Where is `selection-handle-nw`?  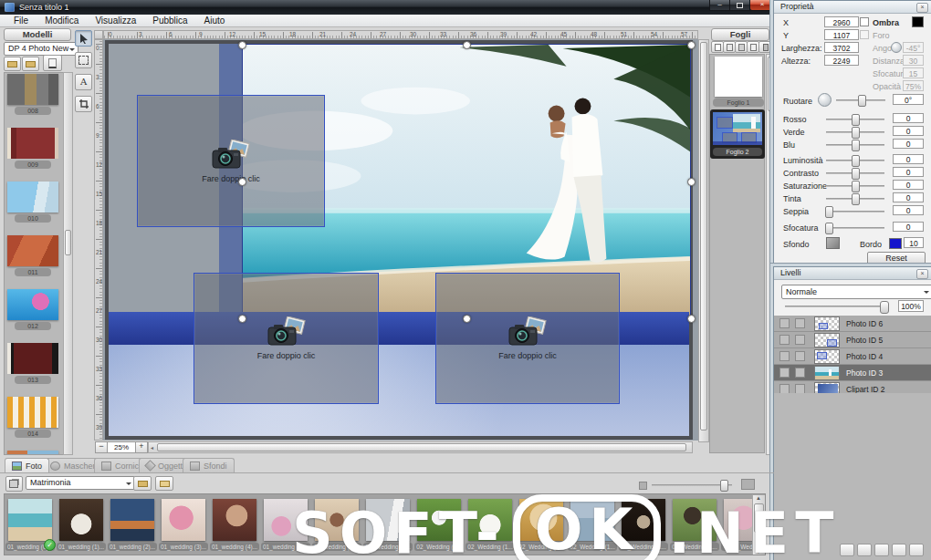 selection-handle-nw is located at coordinates (243, 46).